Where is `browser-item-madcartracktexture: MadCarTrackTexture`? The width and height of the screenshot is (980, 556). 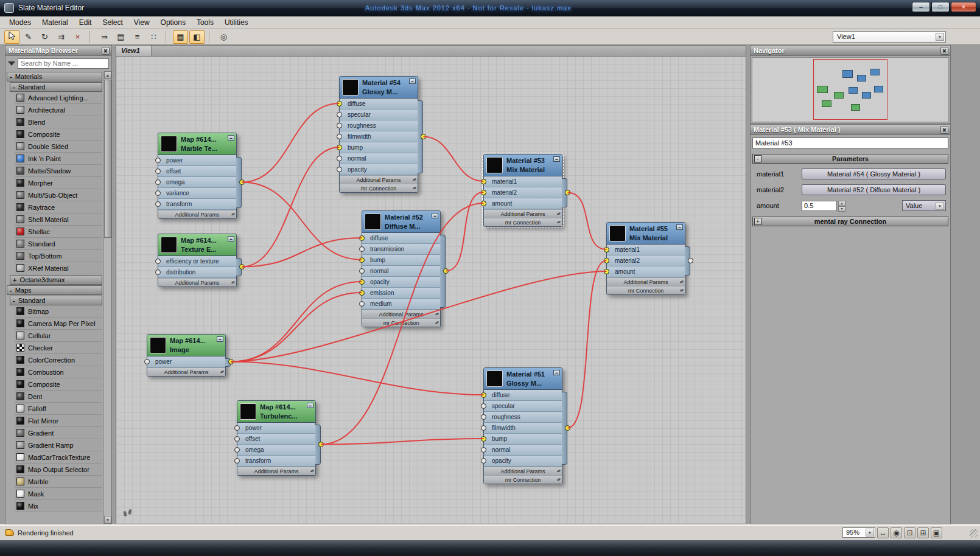 browser-item-madcartracktexture: MadCarTrackTexture is located at coordinates (58, 457).